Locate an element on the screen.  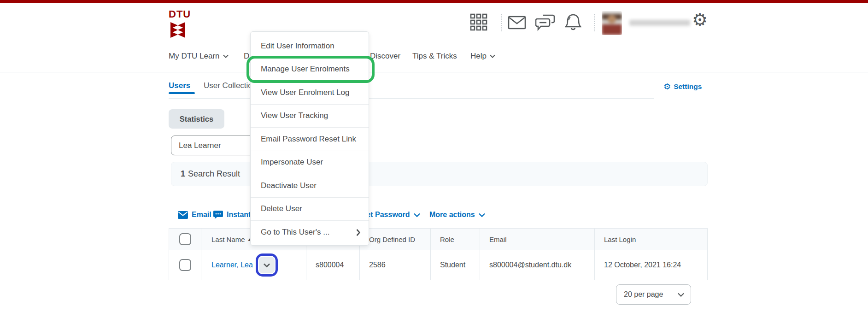
search-result-count: 1 is located at coordinates (183, 174).